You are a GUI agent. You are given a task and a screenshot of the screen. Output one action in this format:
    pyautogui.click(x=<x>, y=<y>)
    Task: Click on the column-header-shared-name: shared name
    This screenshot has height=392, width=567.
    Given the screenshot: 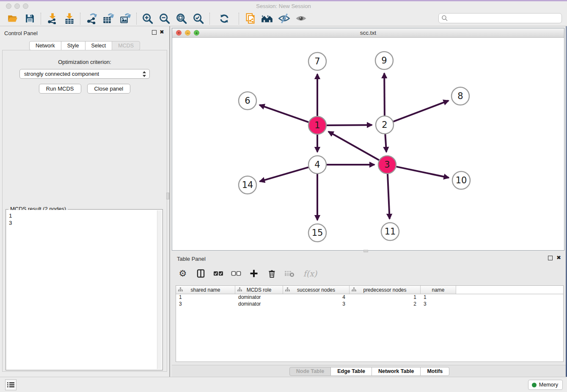 What is the action you would take?
    pyautogui.click(x=206, y=290)
    